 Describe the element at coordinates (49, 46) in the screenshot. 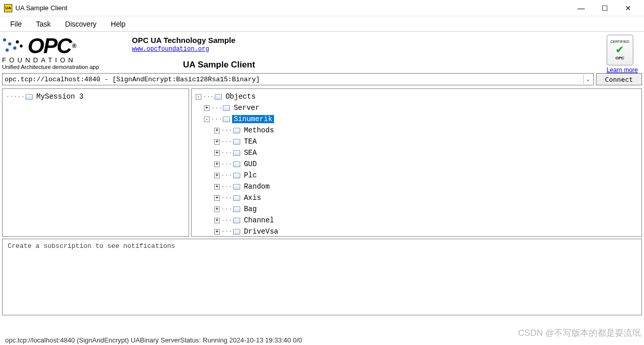

I see `logo-text: OPC` at that location.